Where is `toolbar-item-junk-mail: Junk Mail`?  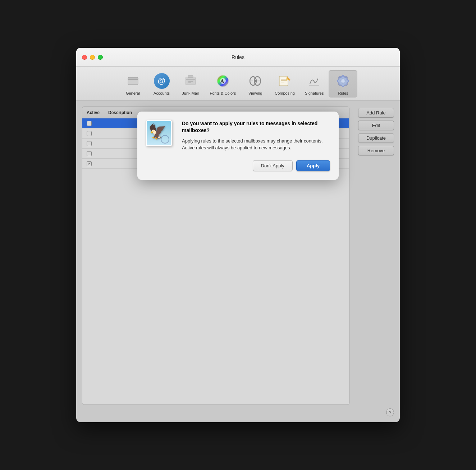 toolbar-item-junk-mail: Junk Mail is located at coordinates (191, 84).